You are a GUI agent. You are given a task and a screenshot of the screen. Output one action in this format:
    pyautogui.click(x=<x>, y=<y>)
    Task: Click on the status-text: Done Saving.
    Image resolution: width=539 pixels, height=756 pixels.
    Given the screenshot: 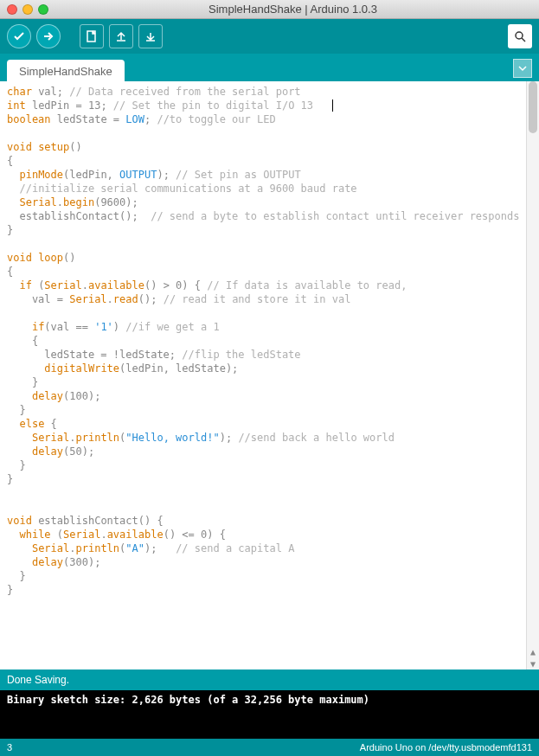 What is the action you would take?
    pyautogui.click(x=38, y=680)
    